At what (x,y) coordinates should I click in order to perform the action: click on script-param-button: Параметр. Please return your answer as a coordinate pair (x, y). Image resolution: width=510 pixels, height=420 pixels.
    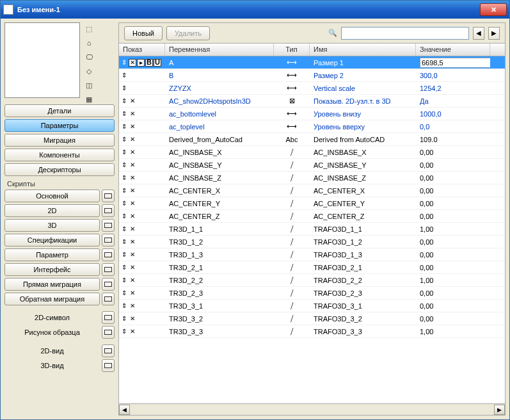
    Looking at the image, I should click on (52, 255).